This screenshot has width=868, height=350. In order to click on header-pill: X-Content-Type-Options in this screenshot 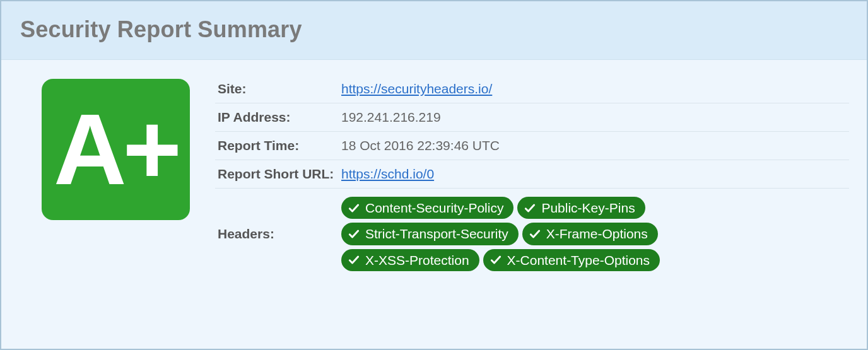, I will do `click(572, 260)`.